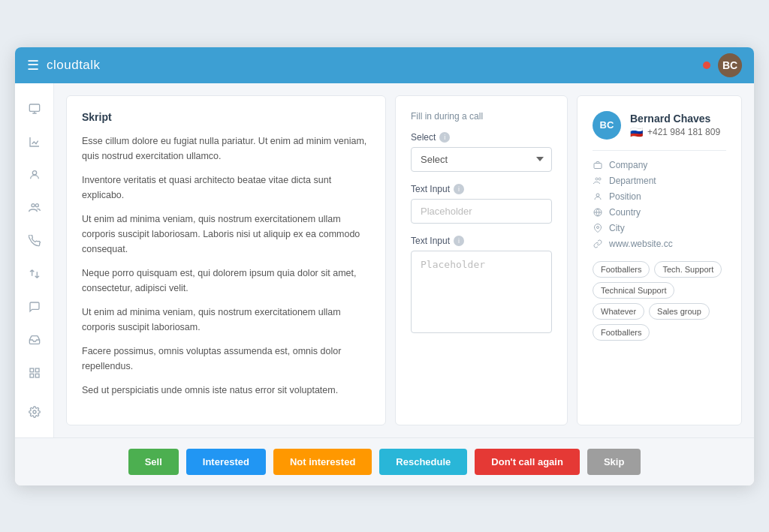 The width and height of the screenshot is (769, 532). What do you see at coordinates (153, 462) in the screenshot?
I see `sell-button: Sell` at bounding box center [153, 462].